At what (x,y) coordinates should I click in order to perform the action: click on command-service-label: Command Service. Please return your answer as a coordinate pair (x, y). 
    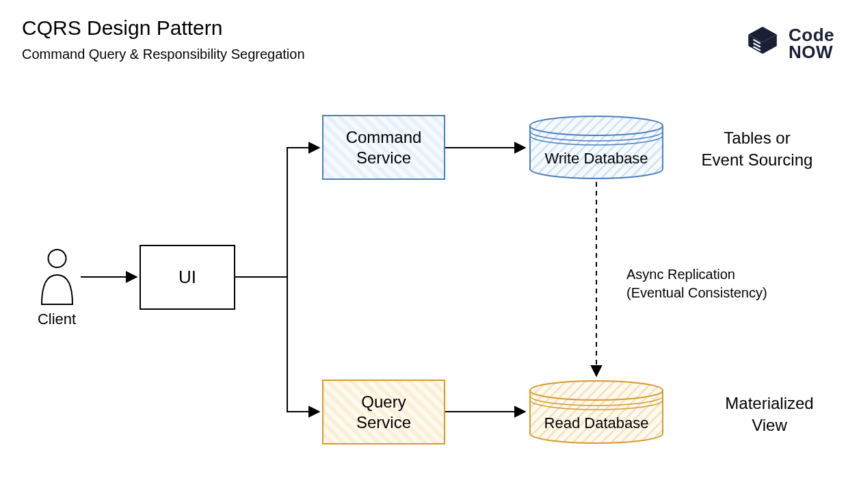
    Looking at the image, I should click on (384, 148).